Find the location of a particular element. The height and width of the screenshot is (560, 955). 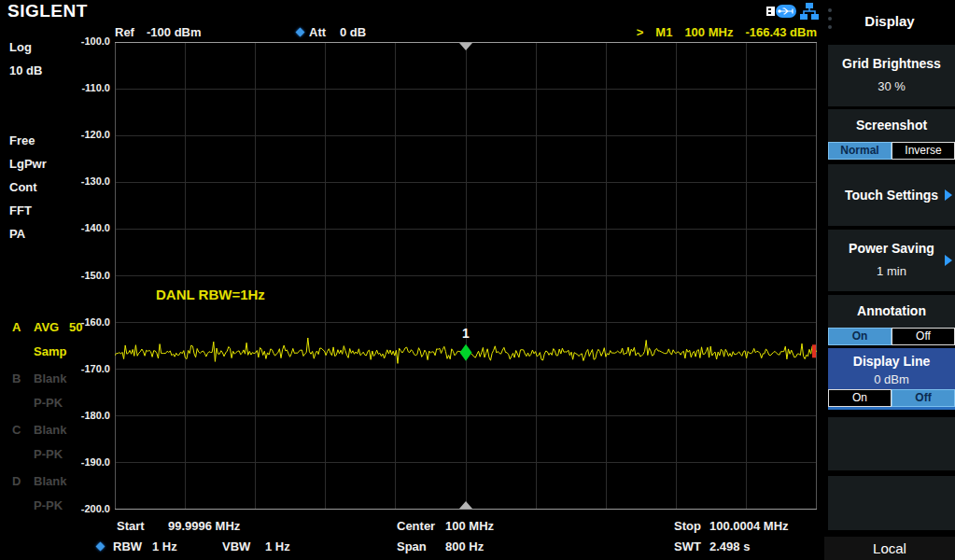

menu-title: Display is located at coordinates (890, 21).